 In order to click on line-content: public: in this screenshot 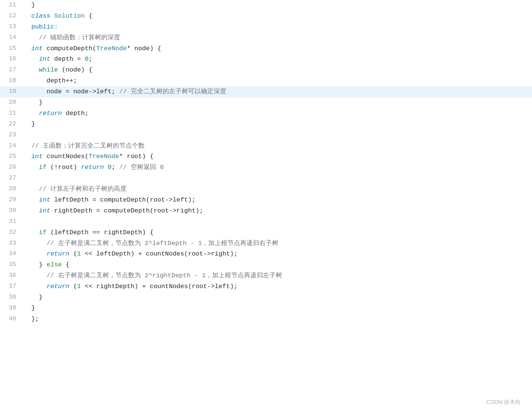, I will do `click(276, 27)`.